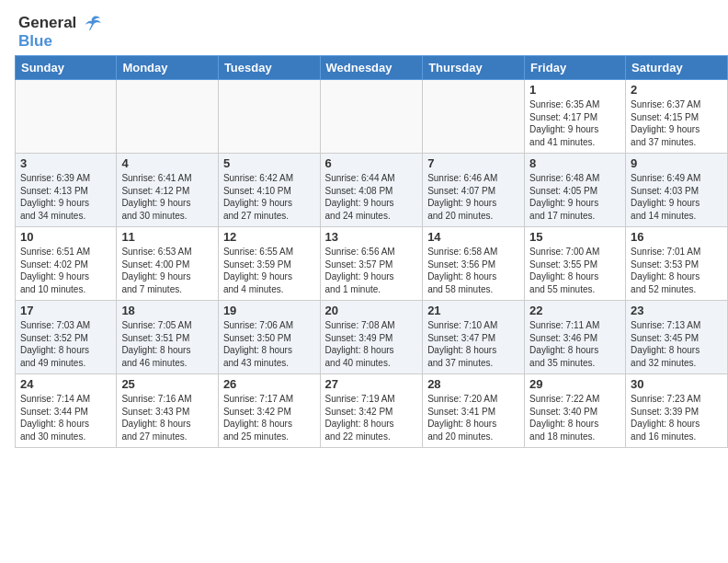  What do you see at coordinates (575, 411) in the screenshot?
I see `calendar-cell: 29Sunrise: 7:22 AM Sunset: 3:40 PM Dayli…` at bounding box center [575, 411].